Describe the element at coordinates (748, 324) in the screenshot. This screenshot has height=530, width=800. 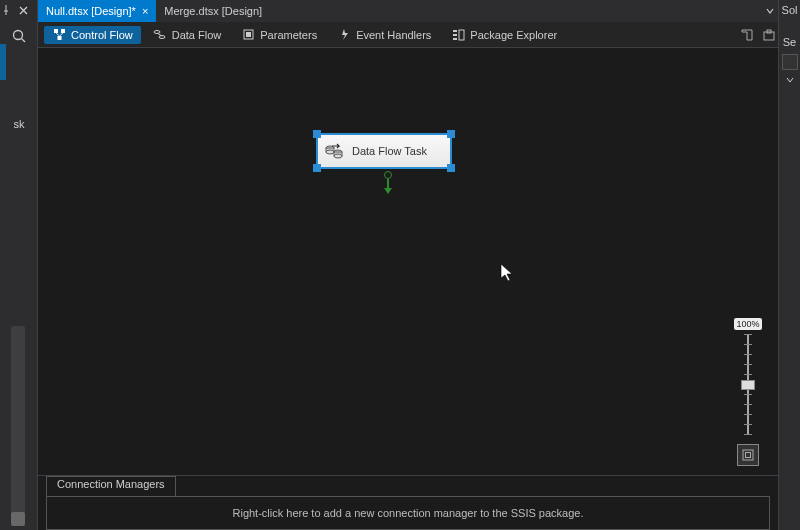
I see `zoom-value: 100%` at that location.